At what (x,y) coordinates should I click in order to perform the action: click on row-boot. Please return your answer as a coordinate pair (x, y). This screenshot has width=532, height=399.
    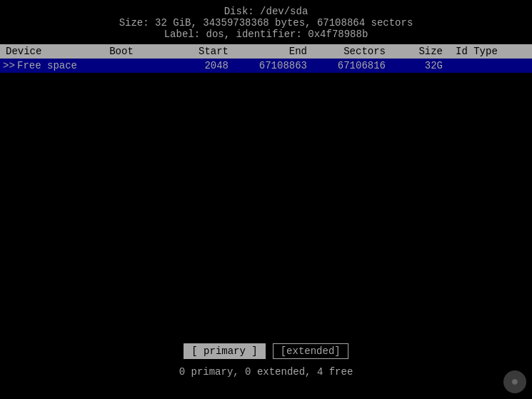
    Looking at the image, I should click on (121, 66).